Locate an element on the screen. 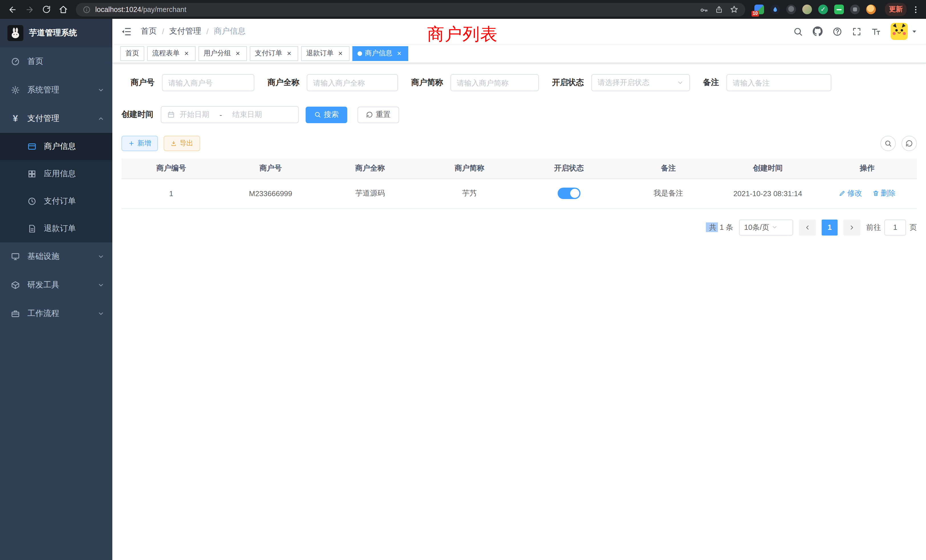 Image resolution: width=926 pixels, height=560 pixels. page-number-button: 1 is located at coordinates (830, 227).